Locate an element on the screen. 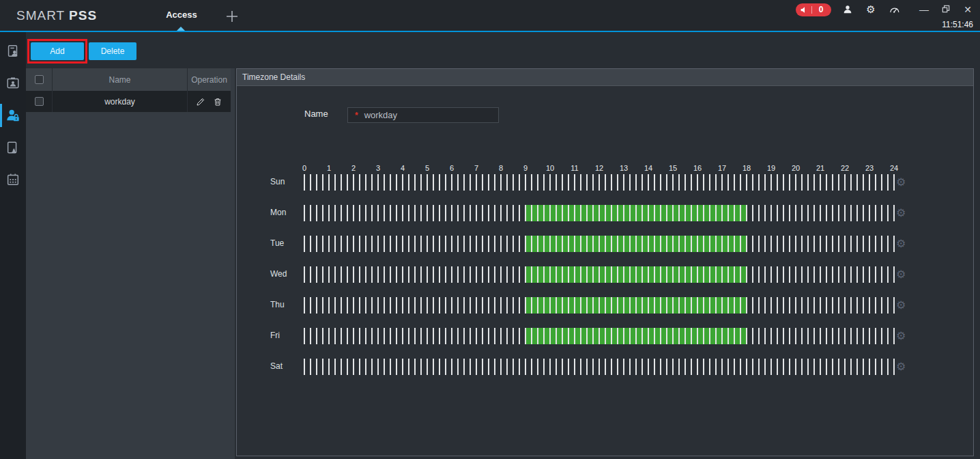 This screenshot has width=980, height=459. sidebar-item-access-permission is located at coordinates (13, 115).